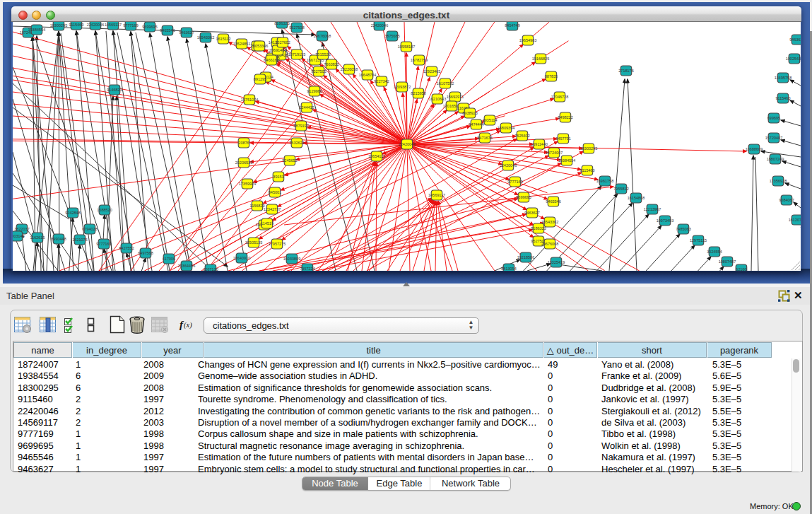  What do you see at coordinates (223, 39) in the screenshot?
I see `svg-text: 1615112` at bounding box center [223, 39].